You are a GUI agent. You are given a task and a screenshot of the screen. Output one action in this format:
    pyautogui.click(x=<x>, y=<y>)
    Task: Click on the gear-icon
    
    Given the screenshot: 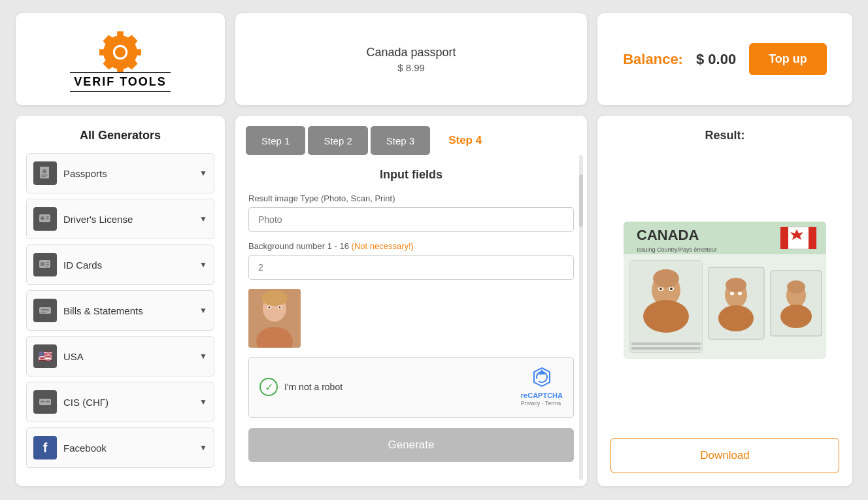 What is the action you would take?
    pyautogui.click(x=120, y=52)
    